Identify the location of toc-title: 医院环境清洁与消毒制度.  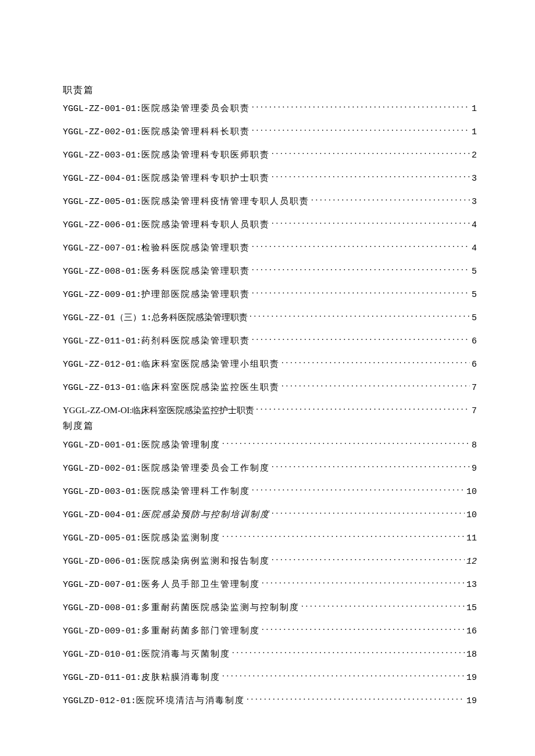
(191, 701).